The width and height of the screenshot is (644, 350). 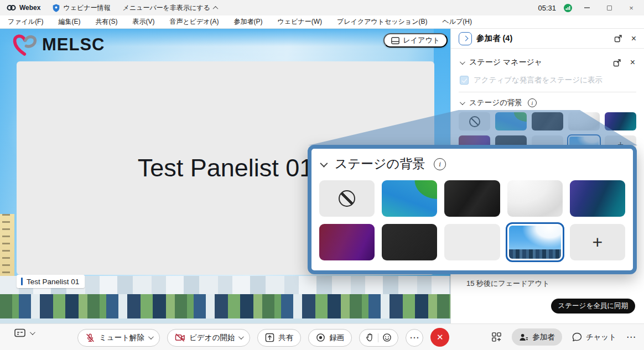 I want to click on more-options-button, so click(x=414, y=338).